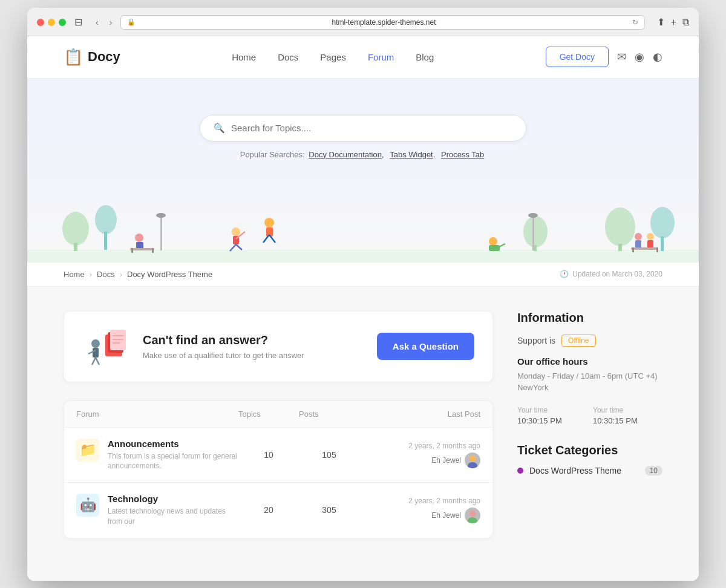  I want to click on tabs-button: ⧉, so click(686, 22).